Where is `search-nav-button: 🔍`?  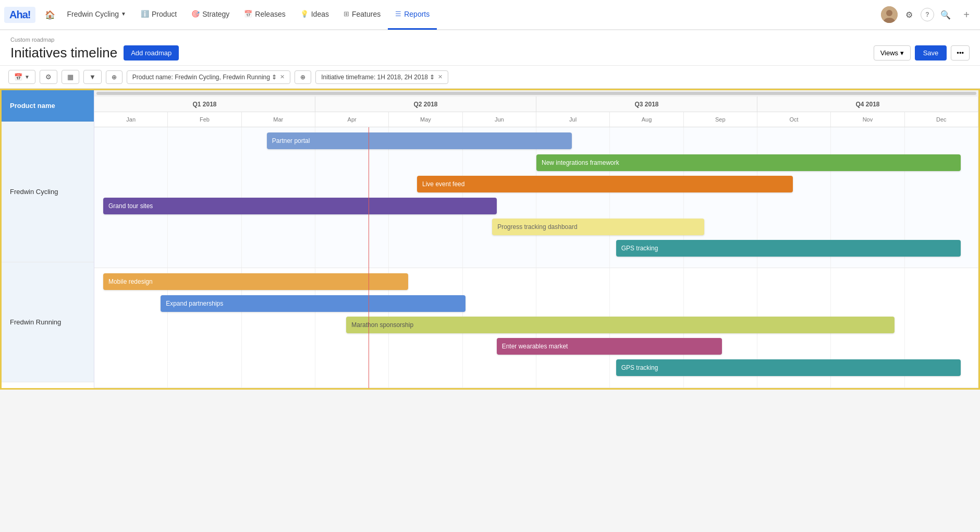 search-nav-button: 🔍 is located at coordinates (946, 15).